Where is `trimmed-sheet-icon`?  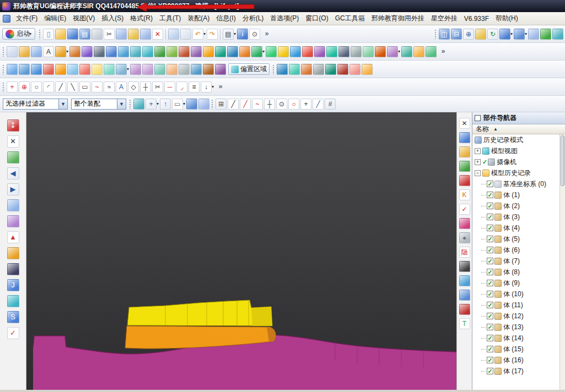
trimmed-sheet-icon is located at coordinates (331, 69).